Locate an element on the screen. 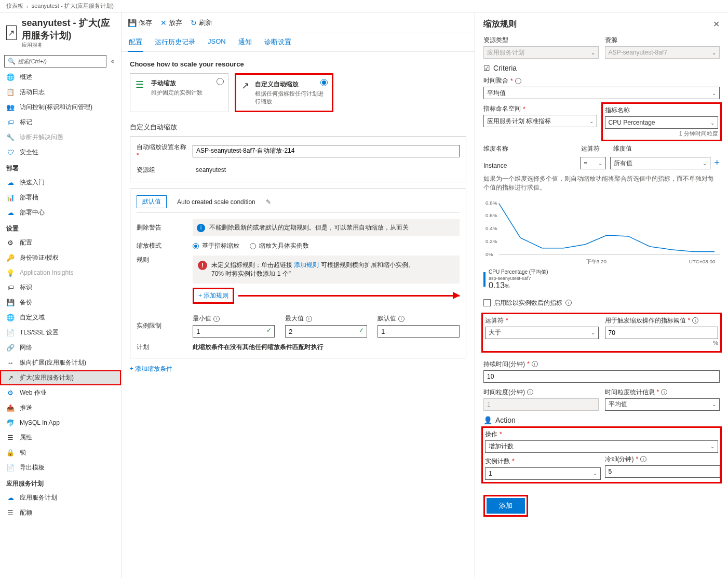 The image size is (728, 578). tab-json: JSON is located at coordinates (217, 43).